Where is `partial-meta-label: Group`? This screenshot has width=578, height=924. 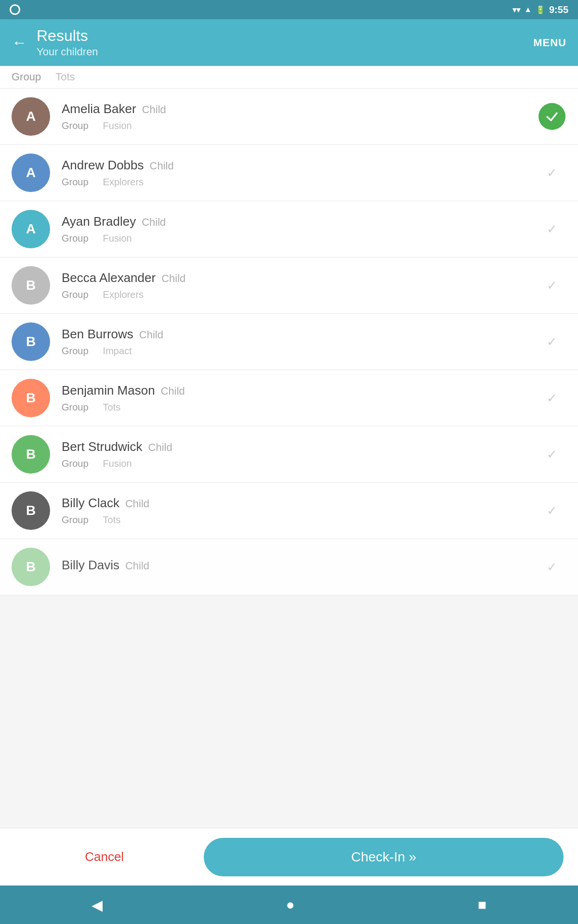 partial-meta-label: Group is located at coordinates (26, 77).